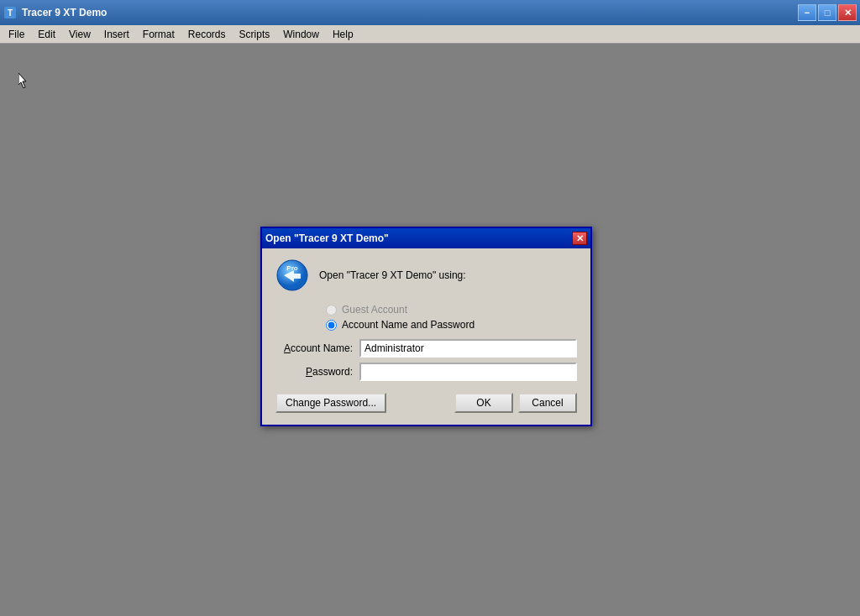  I want to click on menu-help: Help, so click(343, 34).